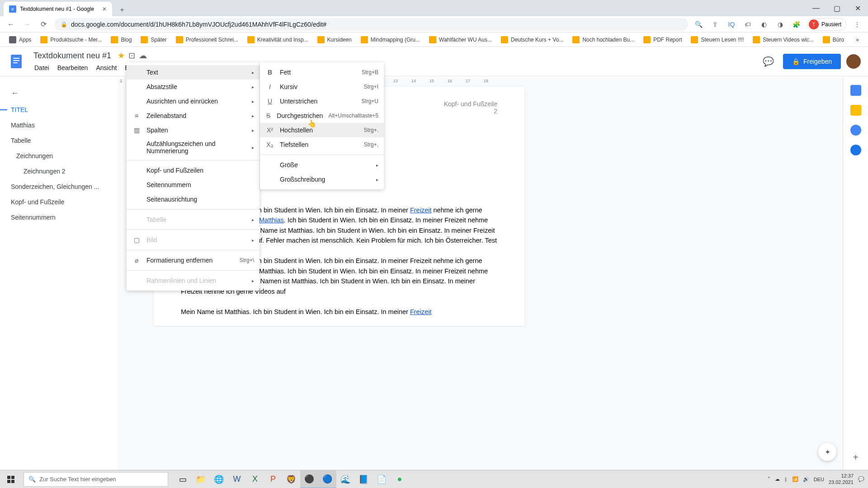 Image resolution: width=868 pixels, height=488 pixels. Describe the element at coordinates (731, 24) in the screenshot. I see `ext1-icon: IQ` at that location.